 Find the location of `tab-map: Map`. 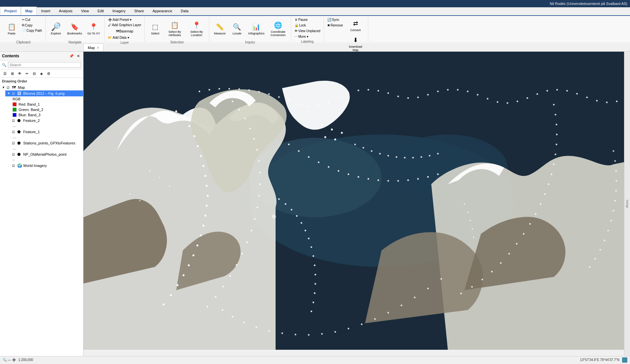

tab-map: Map is located at coordinates (29, 11).